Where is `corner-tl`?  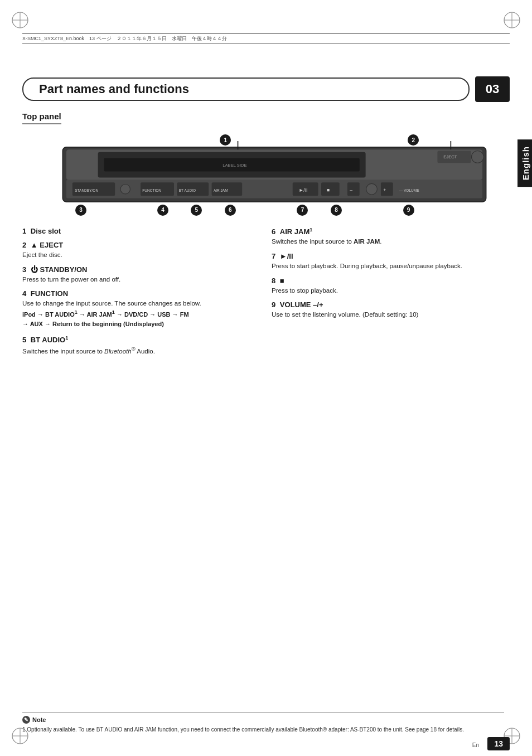 corner-tl is located at coordinates (20, 20).